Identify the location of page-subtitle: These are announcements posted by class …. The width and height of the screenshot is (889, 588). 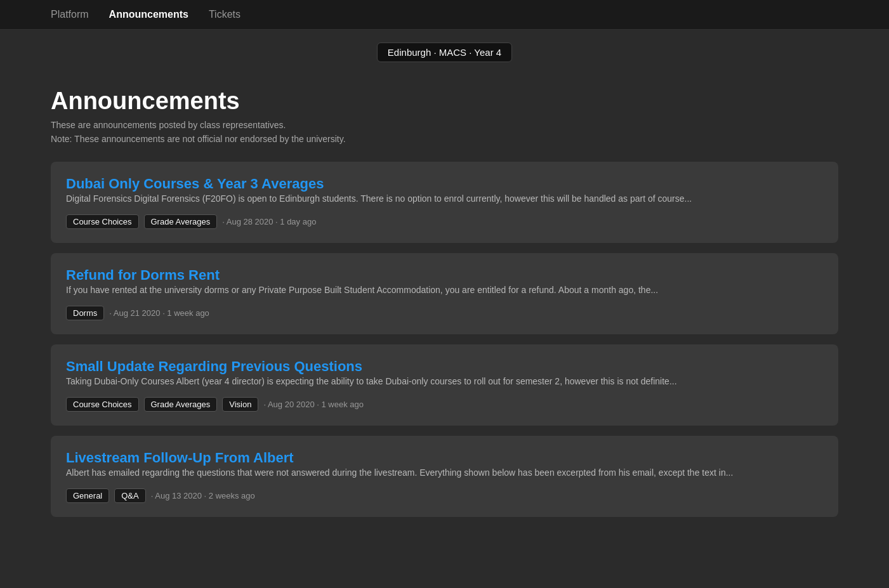
(444, 125).